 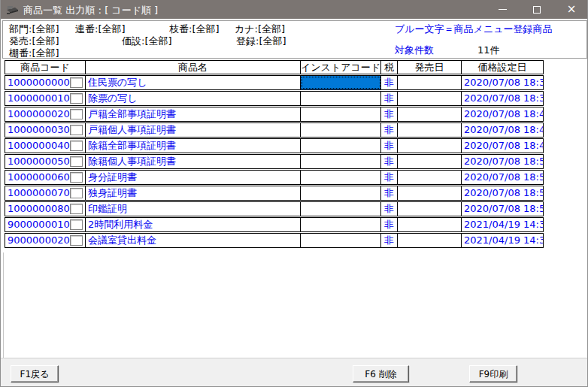 What do you see at coordinates (502, 9) in the screenshot?
I see `minimize-button` at bounding box center [502, 9].